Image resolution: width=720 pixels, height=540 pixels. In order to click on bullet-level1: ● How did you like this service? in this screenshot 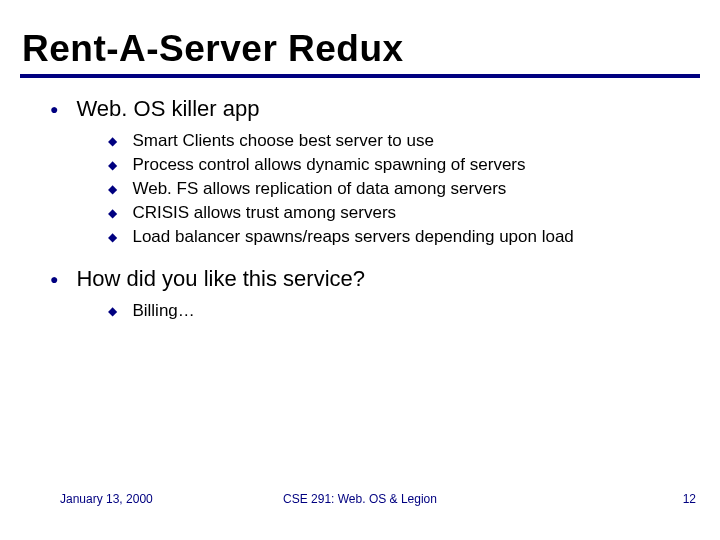, I will do `click(375, 279)`.